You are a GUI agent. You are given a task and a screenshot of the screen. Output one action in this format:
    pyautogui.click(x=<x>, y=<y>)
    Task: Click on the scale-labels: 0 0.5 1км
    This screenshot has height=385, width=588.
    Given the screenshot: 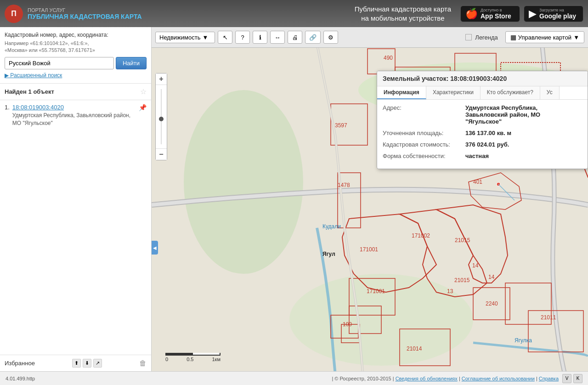 What is the action you would take?
    pyautogui.click(x=193, y=359)
    